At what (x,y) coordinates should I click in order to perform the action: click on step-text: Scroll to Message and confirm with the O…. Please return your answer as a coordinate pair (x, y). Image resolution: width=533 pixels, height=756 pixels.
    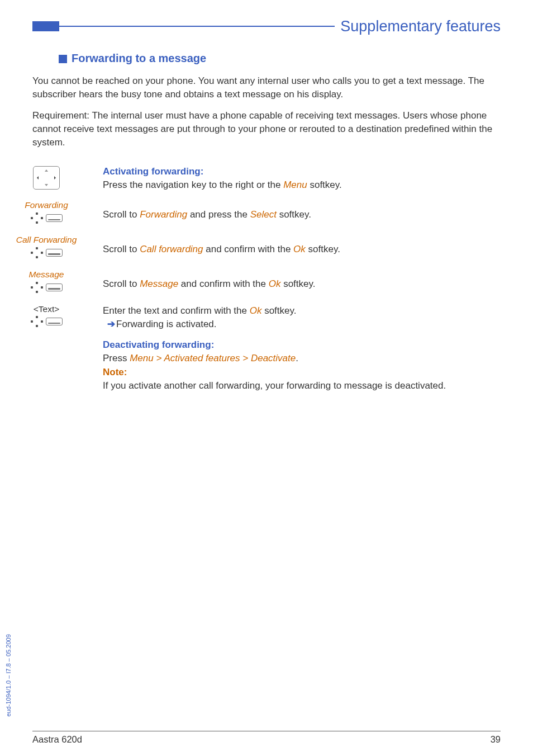
    Looking at the image, I should click on (318, 284).